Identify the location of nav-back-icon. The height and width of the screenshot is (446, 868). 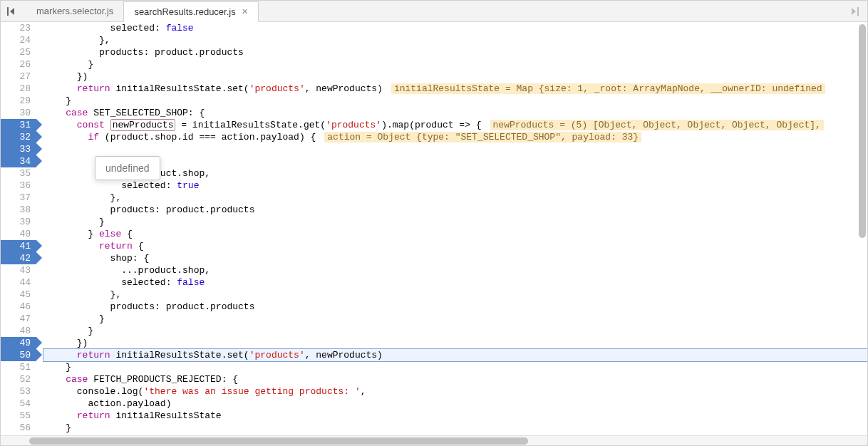
(13, 11).